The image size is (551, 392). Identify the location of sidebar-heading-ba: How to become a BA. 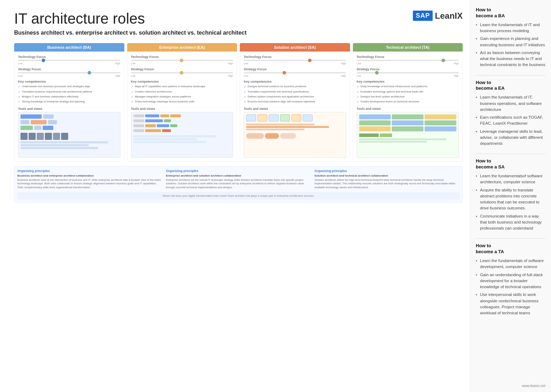
(511, 13).